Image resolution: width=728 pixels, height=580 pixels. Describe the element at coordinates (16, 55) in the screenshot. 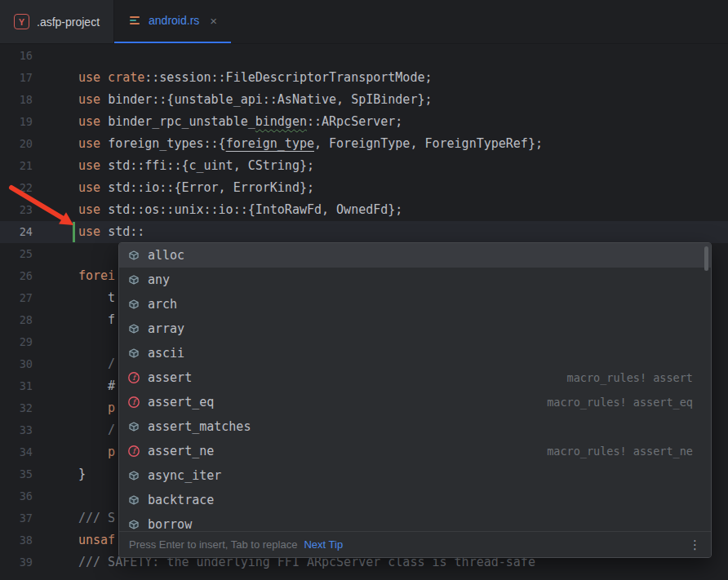

I see `line-number: 16` at that location.